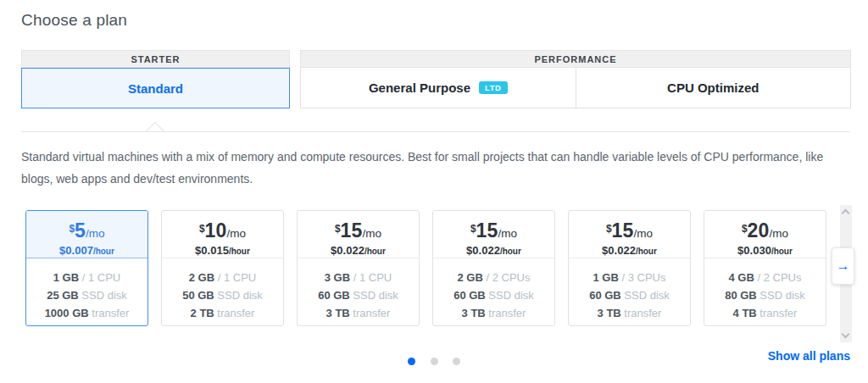  What do you see at coordinates (843, 266) in the screenshot?
I see `next-plans-button: →` at bounding box center [843, 266].